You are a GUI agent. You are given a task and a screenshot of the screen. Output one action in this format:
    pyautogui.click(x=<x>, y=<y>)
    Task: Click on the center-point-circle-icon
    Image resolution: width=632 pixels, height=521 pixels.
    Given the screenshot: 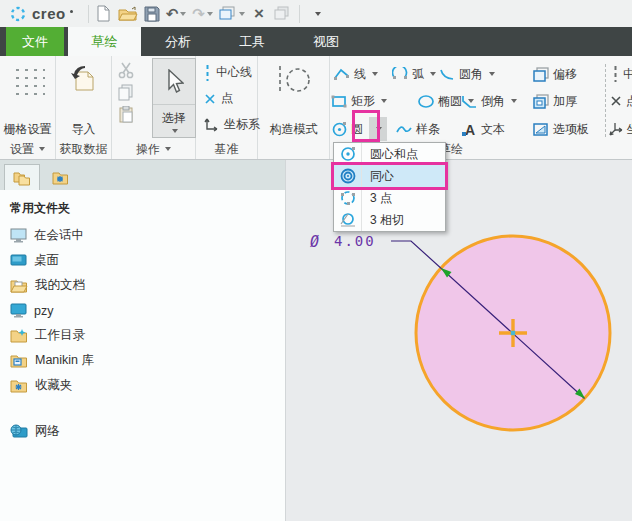 What is the action you would take?
    pyautogui.click(x=348, y=154)
    